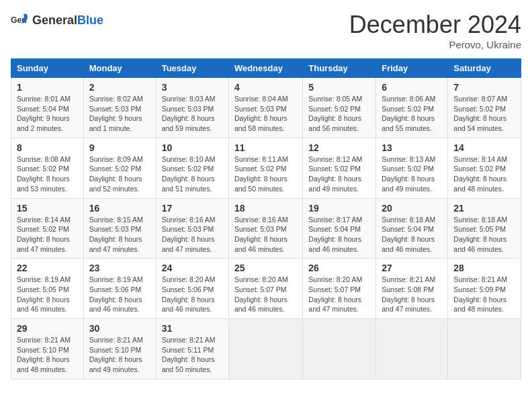 The width and height of the screenshot is (532, 411). Describe the element at coordinates (266, 349) in the screenshot. I see `calendar-week-5: 29Sunrise: 8:21 AMSunset: 5:10 PMDayligh…` at that location.